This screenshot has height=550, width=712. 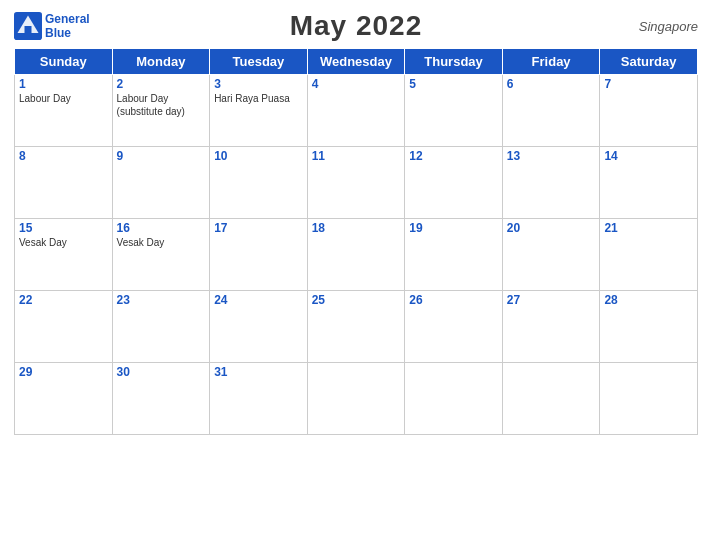 What do you see at coordinates (551, 111) in the screenshot?
I see `calendar-cell: 6` at bounding box center [551, 111].